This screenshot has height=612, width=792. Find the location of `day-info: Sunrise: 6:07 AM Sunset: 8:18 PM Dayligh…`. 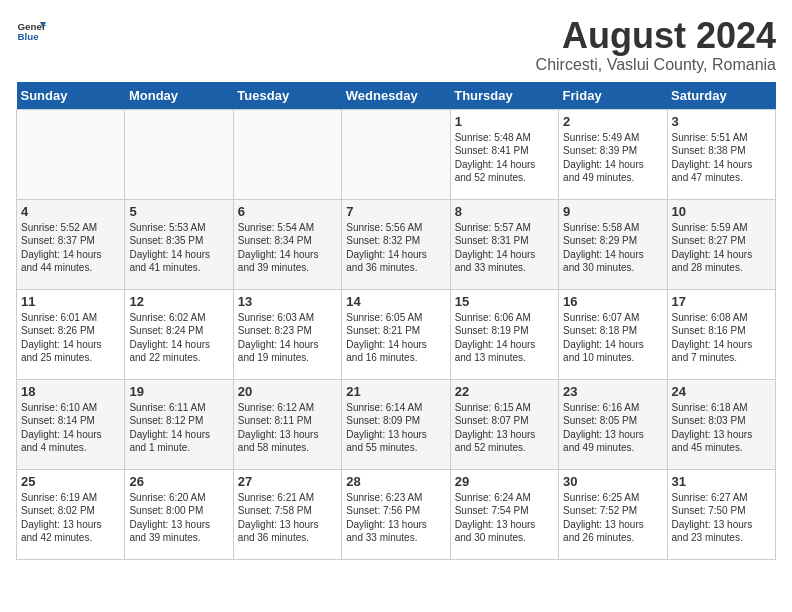

day-info: Sunrise: 6:07 AM Sunset: 8:18 PM Dayligh… is located at coordinates (612, 338).